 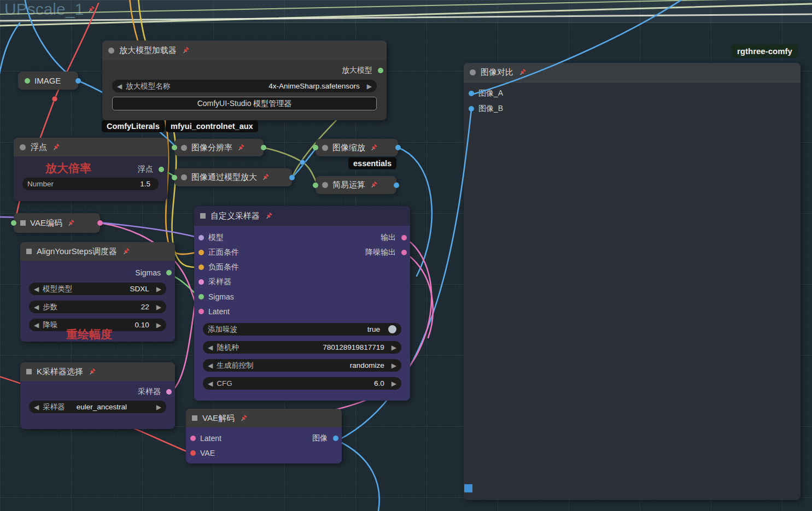 I want to click on node-upscale-image-using-model: 图像通过模型放大, so click(x=233, y=177).